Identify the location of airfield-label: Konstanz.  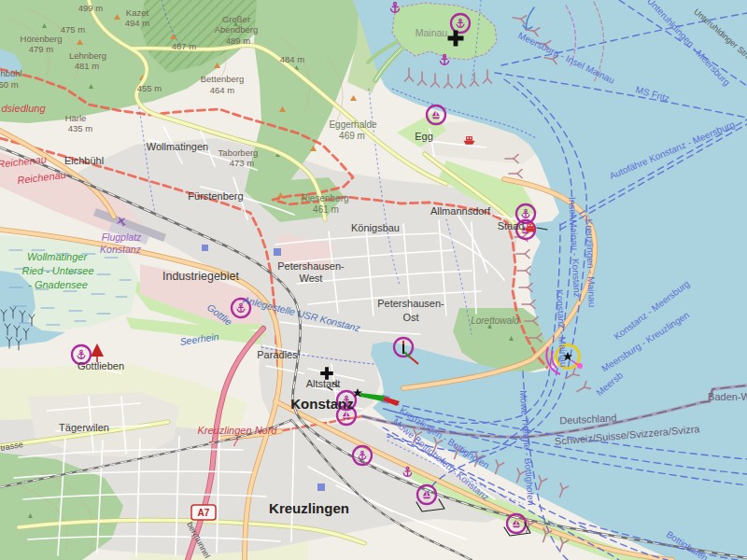
(121, 249).